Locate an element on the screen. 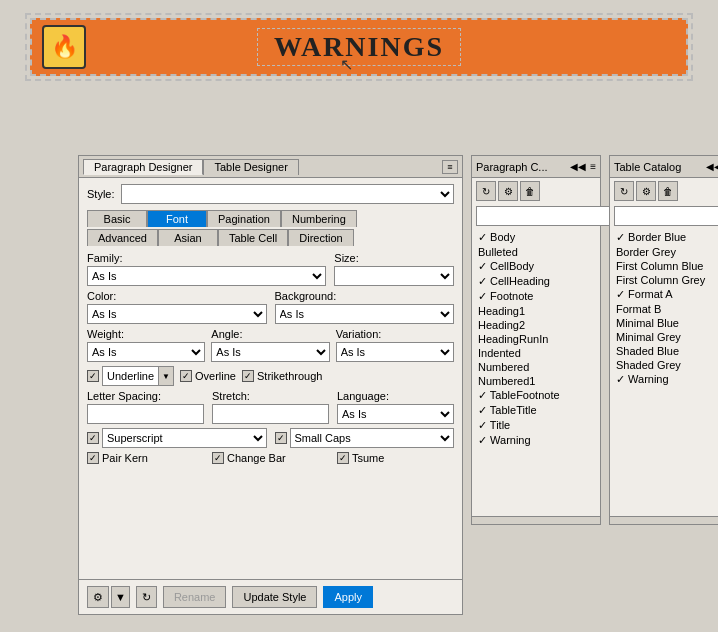 This screenshot has width=718, height=632. table-catalog-gear-btn: ⚙ is located at coordinates (646, 191).